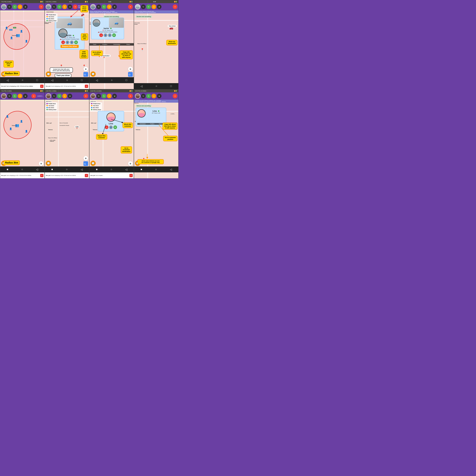 The image size is (476, 476). I want to click on pos-label: Position:, so click(152, 124).